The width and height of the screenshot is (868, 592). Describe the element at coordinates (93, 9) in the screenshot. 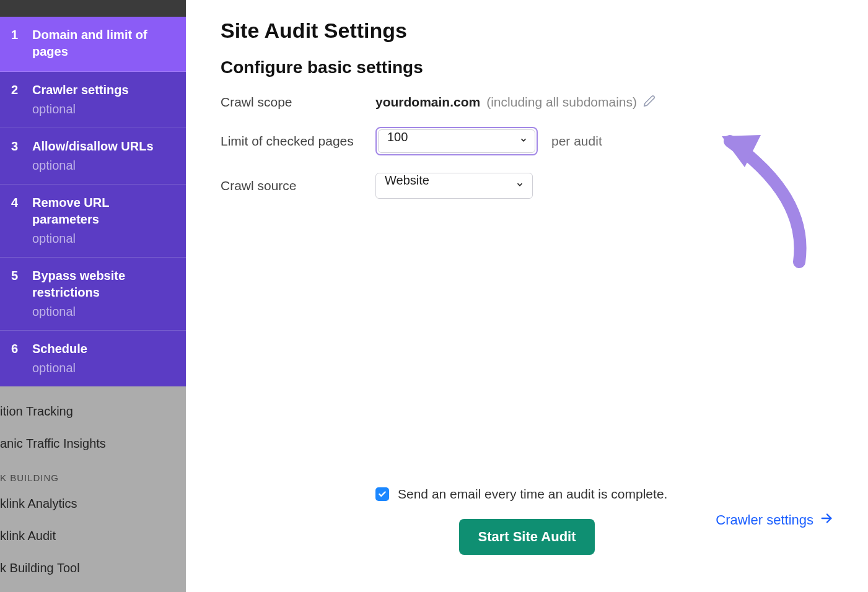

I see `sidebar-top-bar` at that location.